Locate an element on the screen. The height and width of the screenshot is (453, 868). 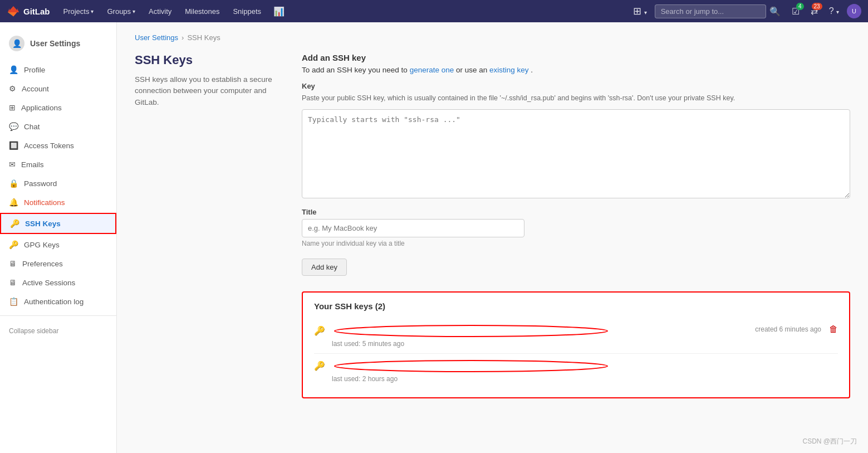
projects-caret-icon: ▾ is located at coordinates (92, 11).